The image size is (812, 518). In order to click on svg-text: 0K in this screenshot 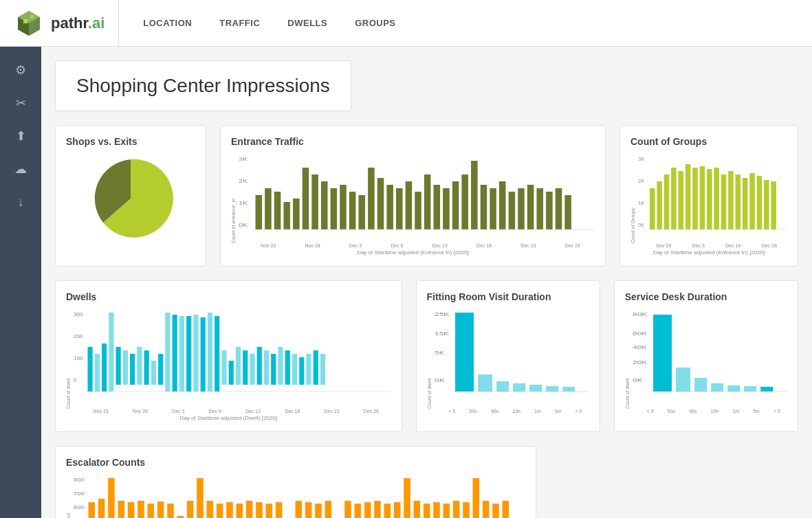, I will do `click(243, 224)`.